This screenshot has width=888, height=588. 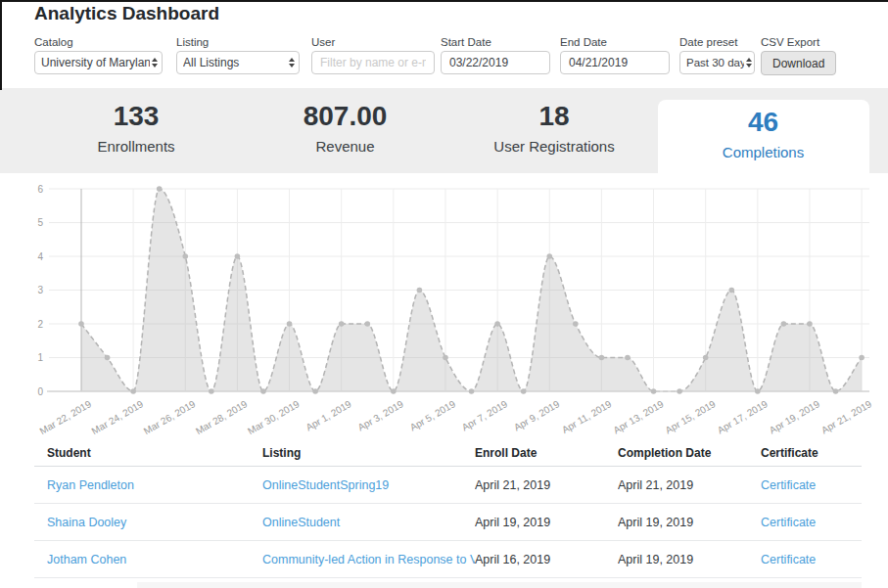 I want to click on student-link: Ryan Pendleton, so click(x=90, y=485).